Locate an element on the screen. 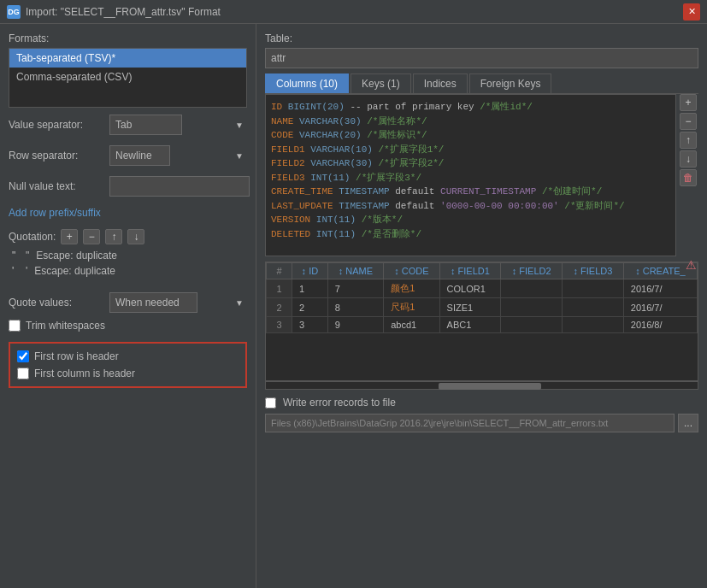 The width and height of the screenshot is (707, 588). sql-line-7: CREATE_TIME TIMESTAMP default CURRENT_TI… is located at coordinates (470, 191).